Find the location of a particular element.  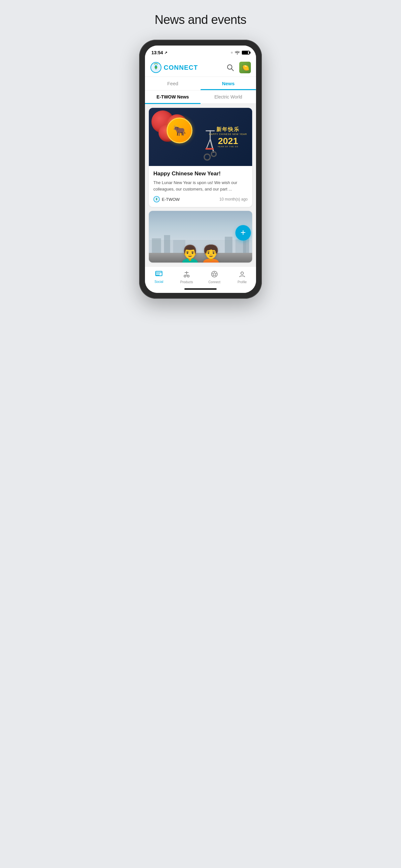

news-cny-title: Happy Chinese New Year! is located at coordinates (201, 174).